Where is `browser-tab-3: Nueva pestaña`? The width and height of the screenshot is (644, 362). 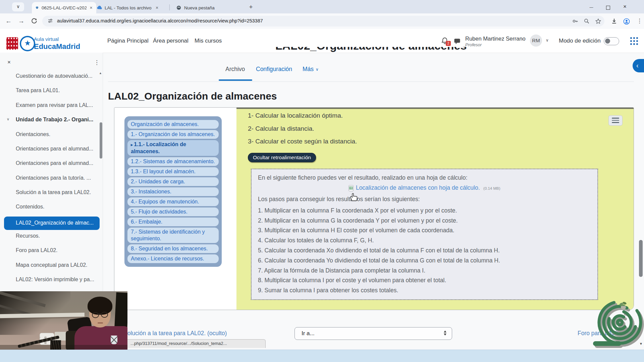
browser-tab-3: Nueva pestaña is located at coordinates (206, 8).